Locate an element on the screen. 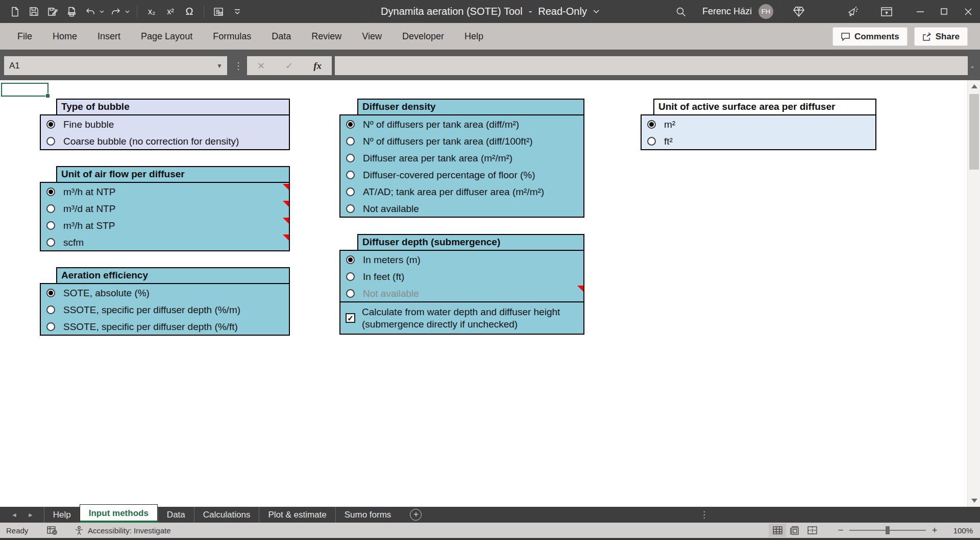  form-controls-icon is located at coordinates (218, 12).